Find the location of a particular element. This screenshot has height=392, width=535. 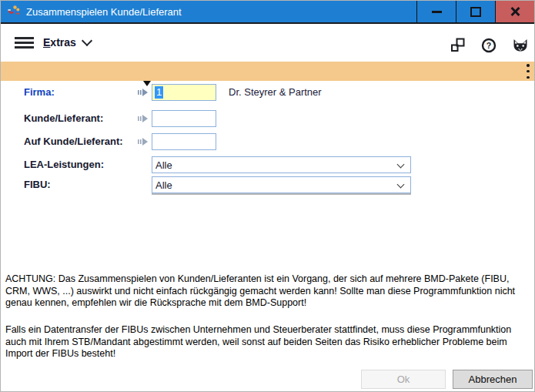

linked-windows-icon is located at coordinates (458, 45).